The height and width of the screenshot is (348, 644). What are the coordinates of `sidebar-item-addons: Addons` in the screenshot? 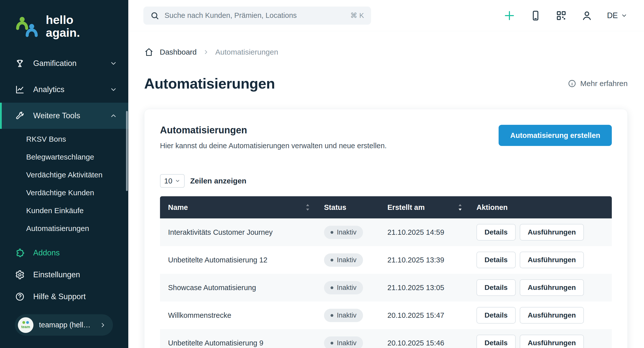 It's located at (64, 253).